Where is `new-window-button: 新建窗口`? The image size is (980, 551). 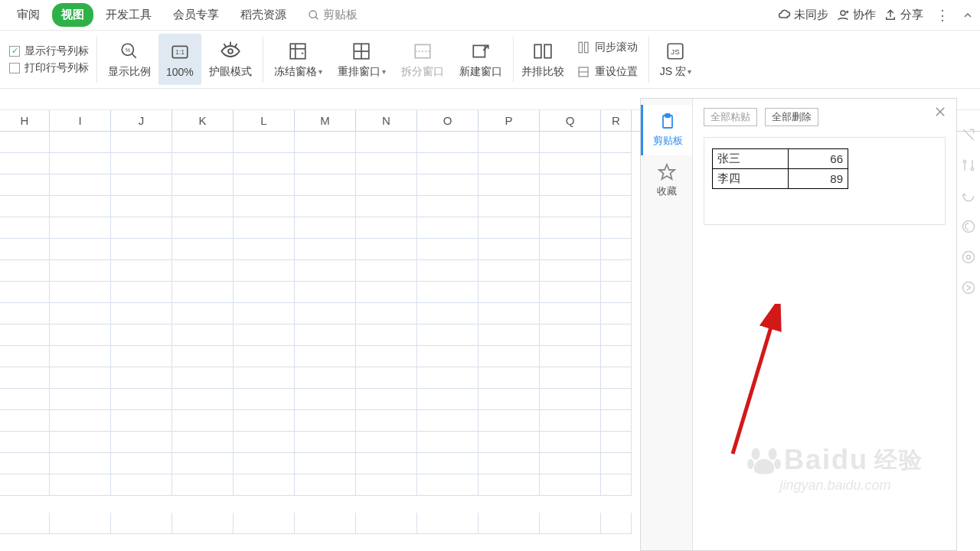
new-window-button: 新建窗口 is located at coordinates (481, 60).